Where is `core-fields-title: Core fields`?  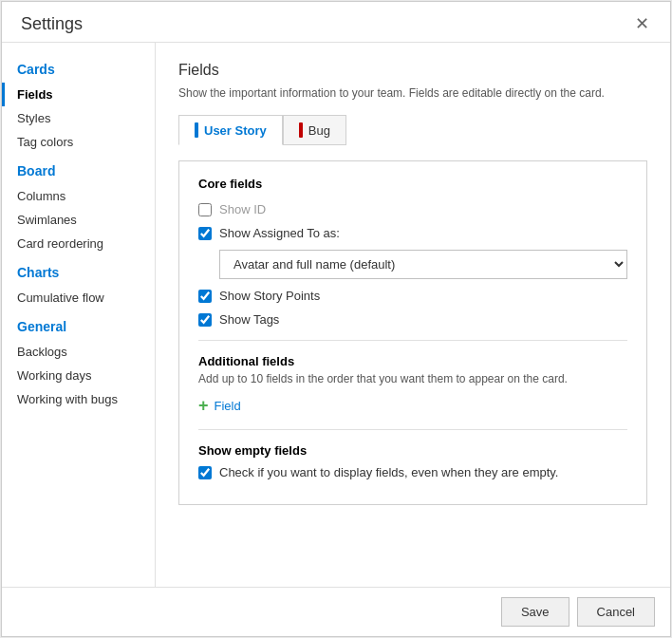 core-fields-title: Core fields is located at coordinates (413, 184).